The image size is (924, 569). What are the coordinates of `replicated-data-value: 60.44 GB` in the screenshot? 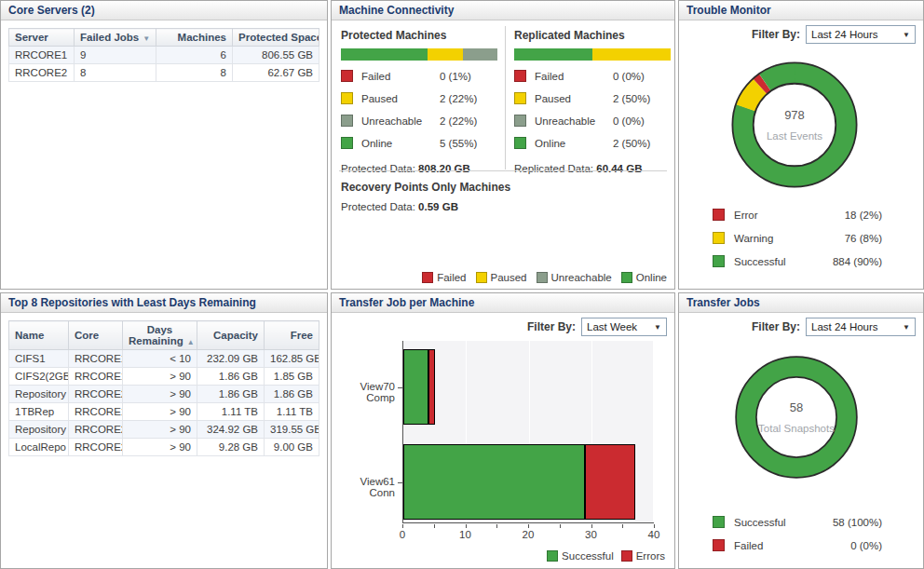 It's located at (618, 169).